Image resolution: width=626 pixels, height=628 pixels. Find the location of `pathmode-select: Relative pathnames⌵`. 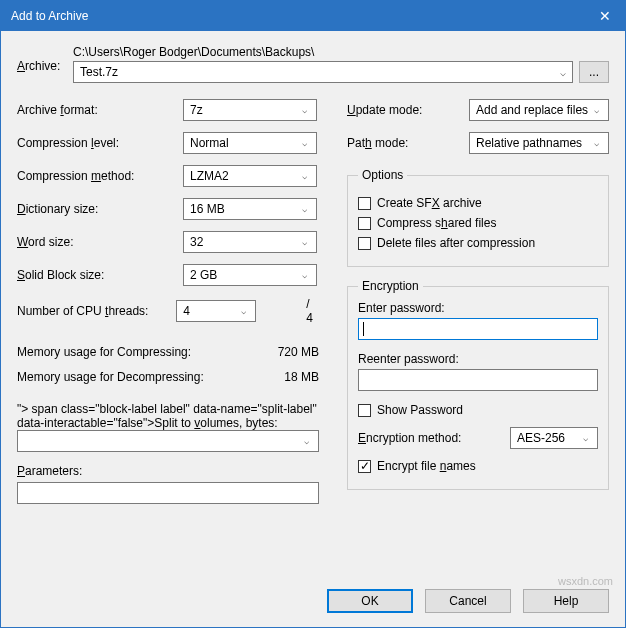

pathmode-select: Relative pathnames⌵ is located at coordinates (539, 143).